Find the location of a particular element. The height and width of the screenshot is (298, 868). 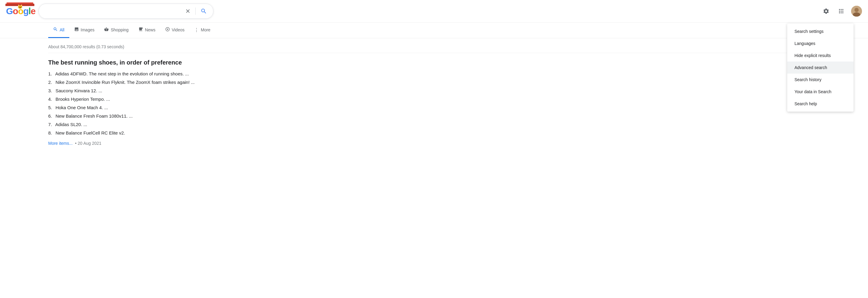

tab-shopping: Shopping is located at coordinates (116, 30).